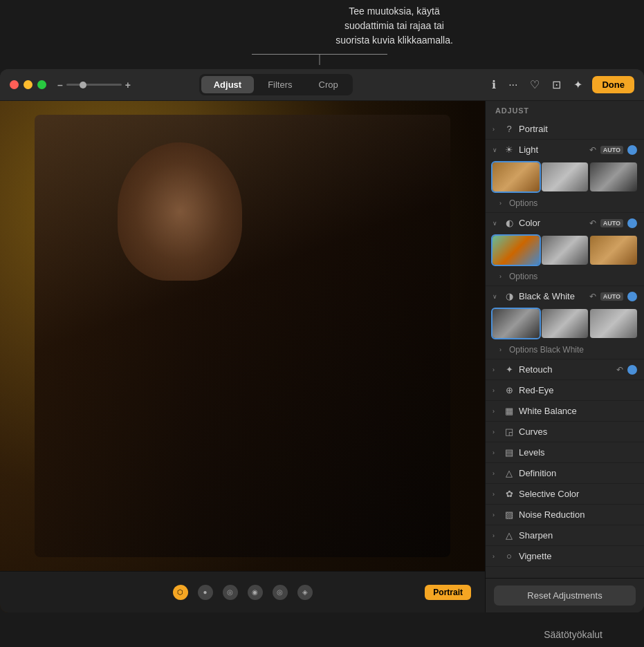 This screenshot has width=644, height=647. I want to click on tooltip-area: Tee muutoksia, käytäsuodattimia tai raja…, so click(322, 38).